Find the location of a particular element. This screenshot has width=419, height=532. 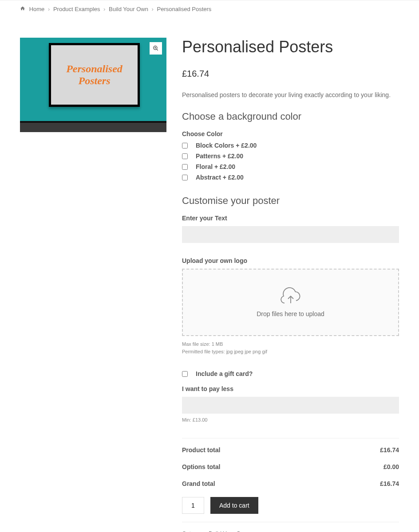

gift-card-label: Include a gift card? is located at coordinates (224, 374).